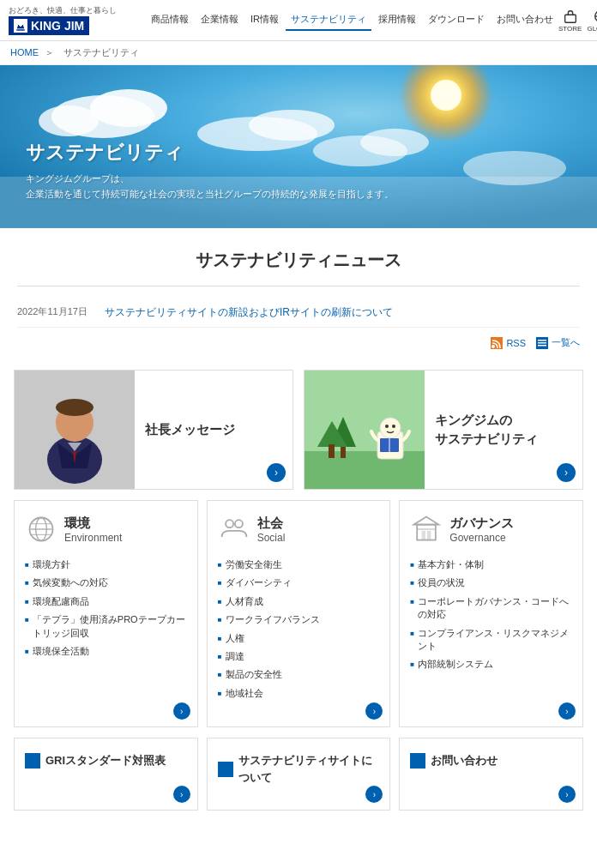 The height and width of the screenshot is (868, 597). What do you see at coordinates (33, 761) in the screenshot?
I see `gri-icon` at bounding box center [33, 761].